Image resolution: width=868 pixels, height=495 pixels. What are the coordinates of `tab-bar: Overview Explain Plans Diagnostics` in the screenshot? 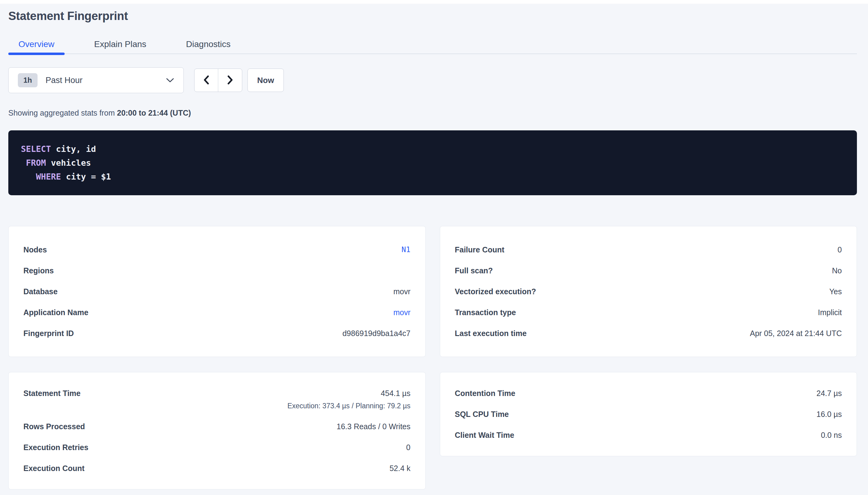 It's located at (432, 47).